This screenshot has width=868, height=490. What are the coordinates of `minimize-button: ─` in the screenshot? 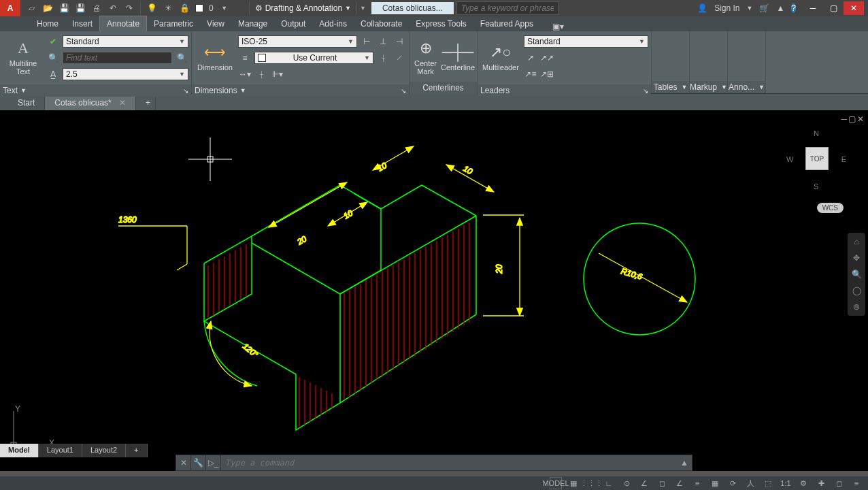 It's located at (813, 8).